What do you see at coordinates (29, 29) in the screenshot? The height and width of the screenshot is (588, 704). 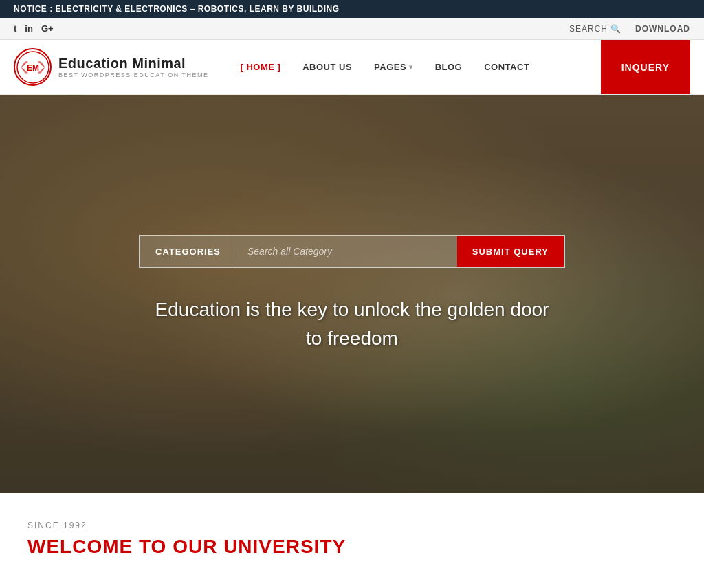 I see `linkedin-icon: in` at bounding box center [29, 29].